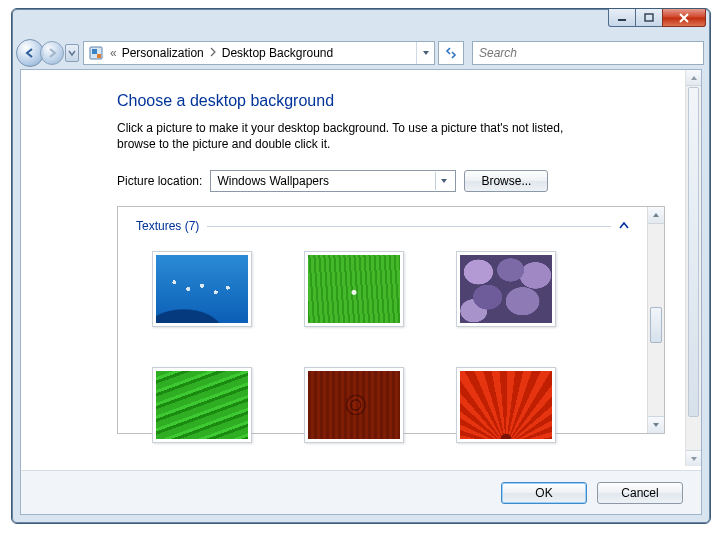 The height and width of the screenshot is (534, 722). I want to click on titlebar, so click(361, 23).